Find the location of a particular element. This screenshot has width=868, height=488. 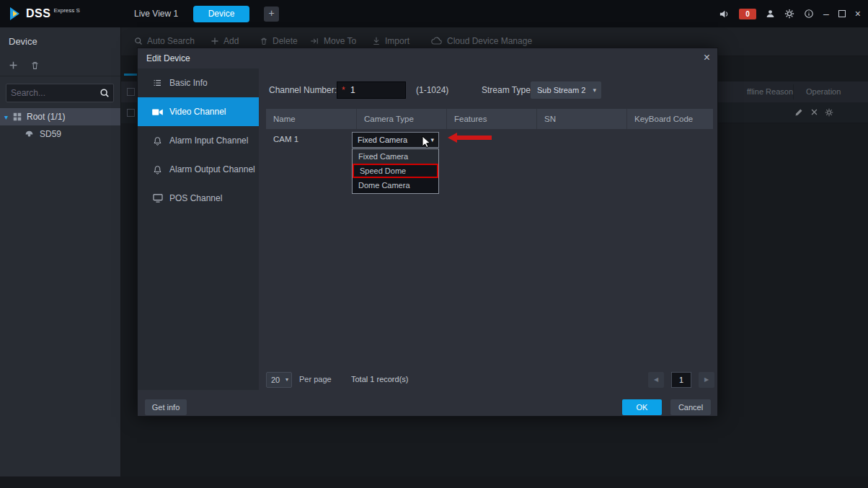

tree-root-label: Root (1/1) is located at coordinates (46, 117).